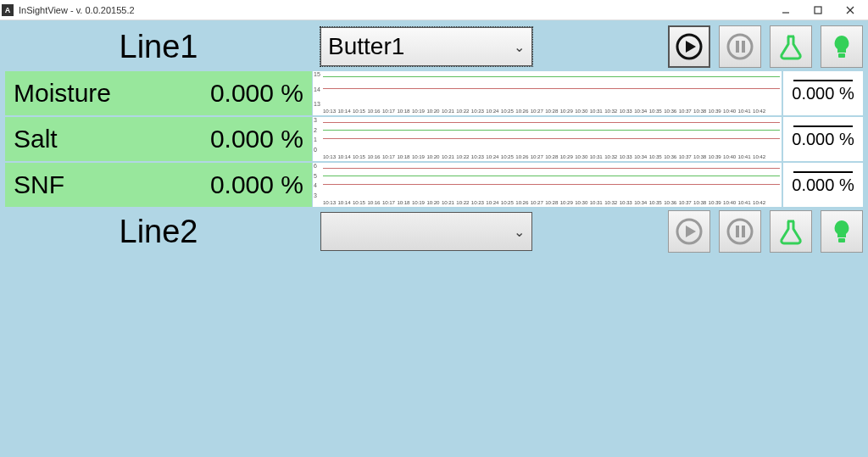 Image resolution: width=868 pixels, height=457 pixels. Describe the element at coordinates (434, 184) in the screenshot. I see `measurement-row: SNF 0.000 % 6543 10:1310:1410:1510:1610:…` at that location.